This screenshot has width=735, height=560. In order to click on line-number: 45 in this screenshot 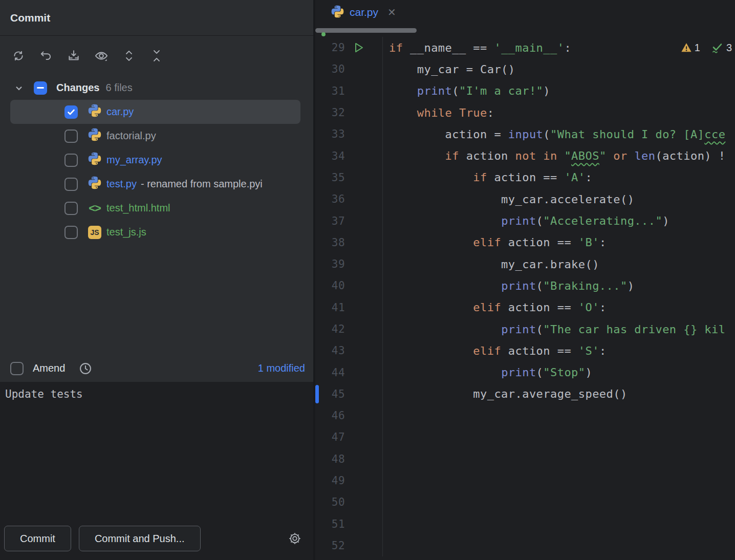, I will do `click(334, 394)`.